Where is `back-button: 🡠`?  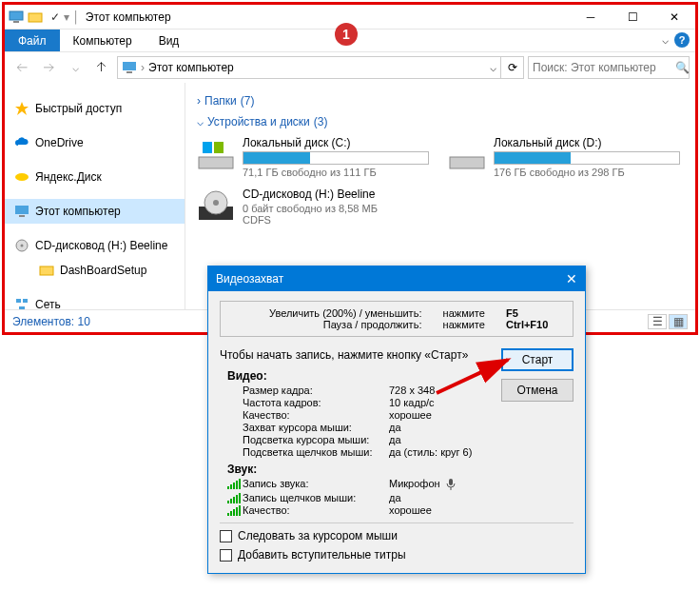
back-button: 🡠 is located at coordinates (22, 68).